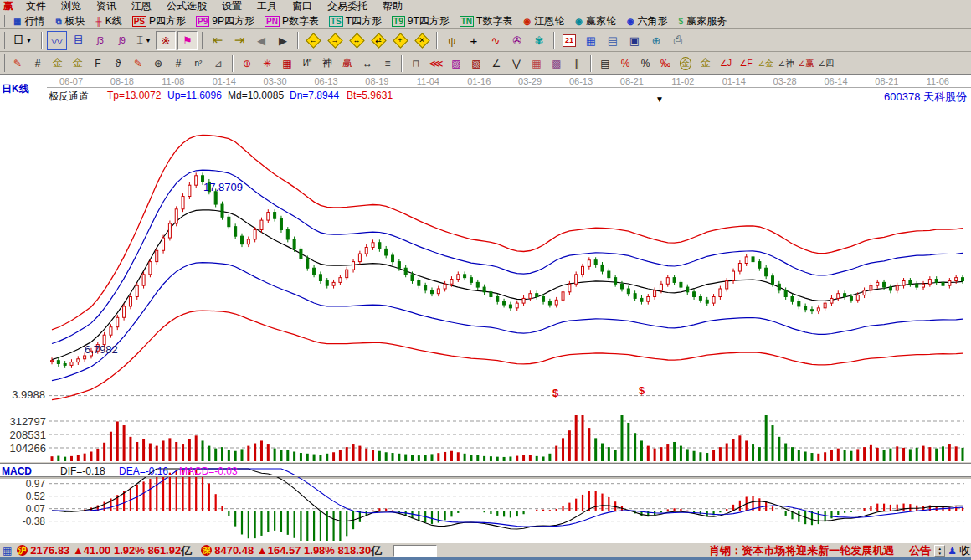 The height and width of the screenshot is (560, 971). I want to click on expand-h-icon: ↔, so click(357, 40).